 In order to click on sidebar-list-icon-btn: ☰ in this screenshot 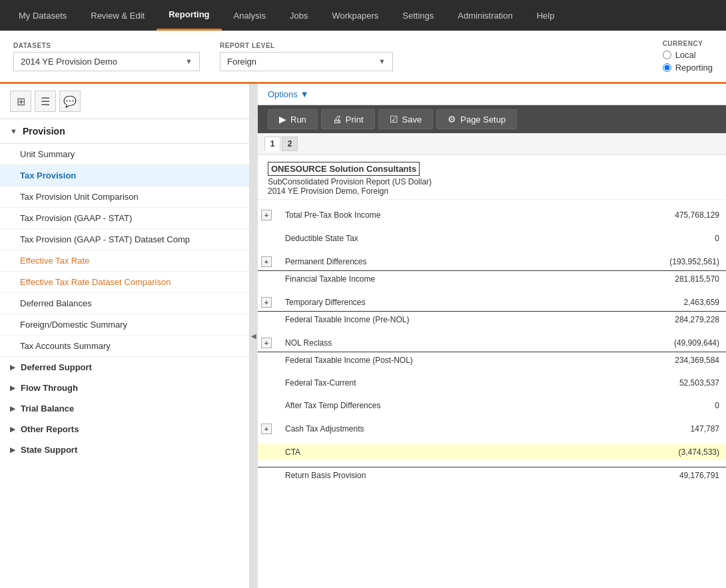, I will do `click(45, 101)`.